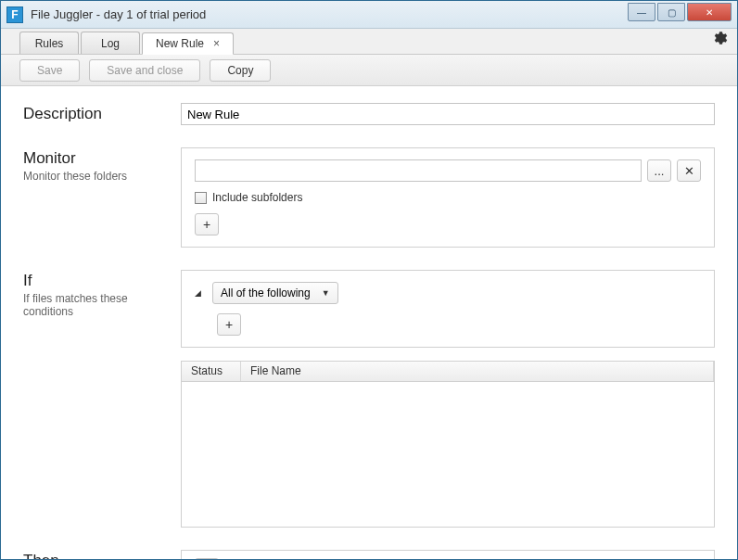 This screenshot has width=738, height=560. I want to click on tab-rules: Rules, so click(49, 43).